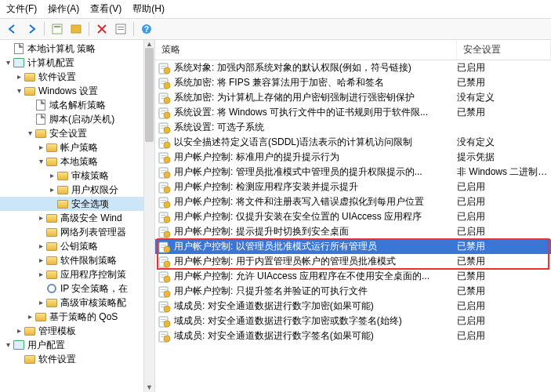 This screenshot has width=551, height=392. Describe the element at coordinates (353, 143) in the screenshot. I see `policy-row: 以安全描述符定义语言(SDDL)语法表示的计算机访问限制没有定义` at that location.